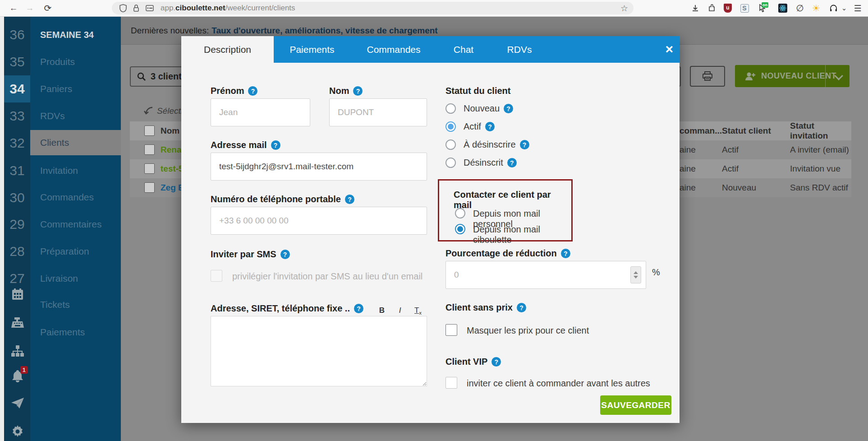 Image resolution: width=868 pixels, height=441 pixels. What do you see at coordinates (451, 383) in the screenshot?
I see `vip-checkbox` at bounding box center [451, 383].